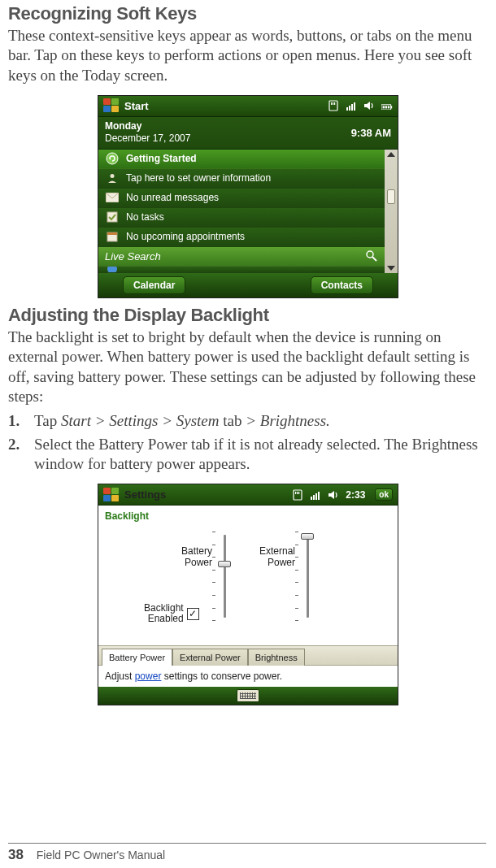 Image resolution: width=496 pixels, height=868 pixels. Describe the element at coordinates (241, 159) in the screenshot. I see `row-getting-started: Getting Started` at that location.